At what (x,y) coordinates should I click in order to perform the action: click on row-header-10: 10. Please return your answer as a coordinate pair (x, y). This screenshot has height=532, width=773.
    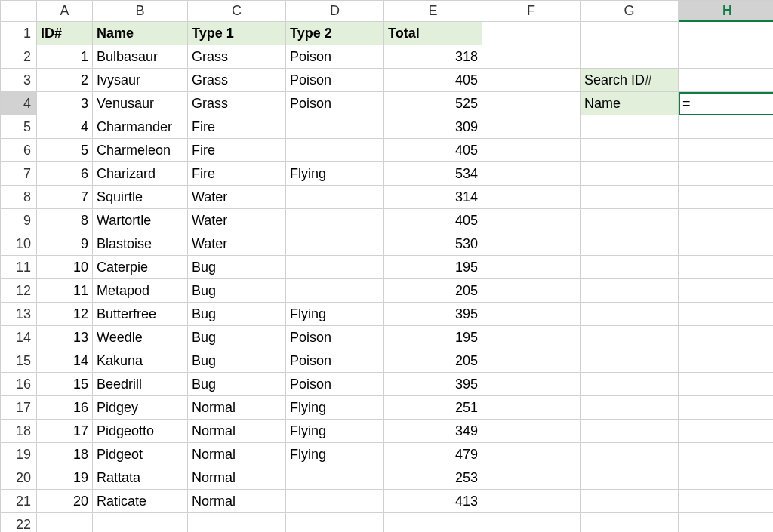
    Looking at the image, I should click on (19, 244).